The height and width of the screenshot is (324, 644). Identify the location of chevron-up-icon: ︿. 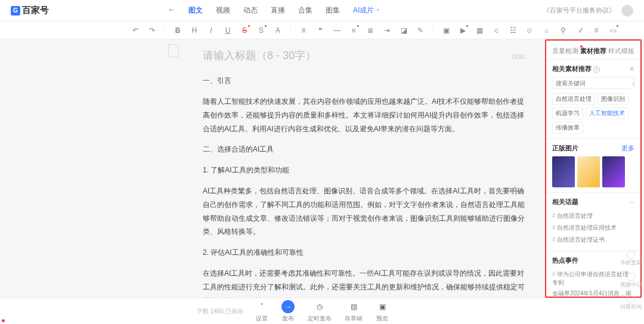
(632, 202).